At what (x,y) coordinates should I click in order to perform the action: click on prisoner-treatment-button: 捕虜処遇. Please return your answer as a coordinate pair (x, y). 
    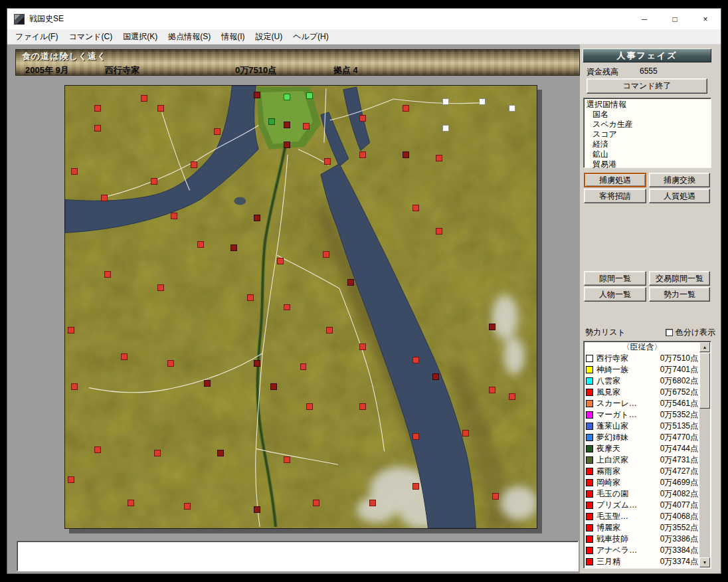
    Looking at the image, I should click on (615, 180).